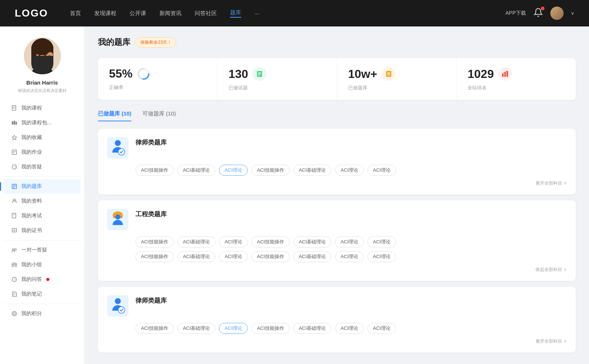 The width and height of the screenshot is (589, 364). Describe the element at coordinates (236, 13) in the screenshot. I see `nav-qbank: 题库` at that location.